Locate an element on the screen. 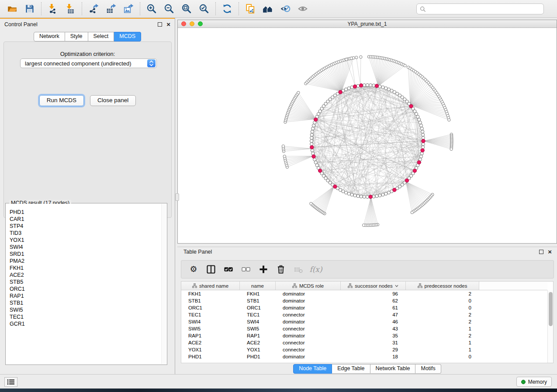 This screenshot has height=392, width=557. table-cell: TEC1 is located at coordinates (211, 315).